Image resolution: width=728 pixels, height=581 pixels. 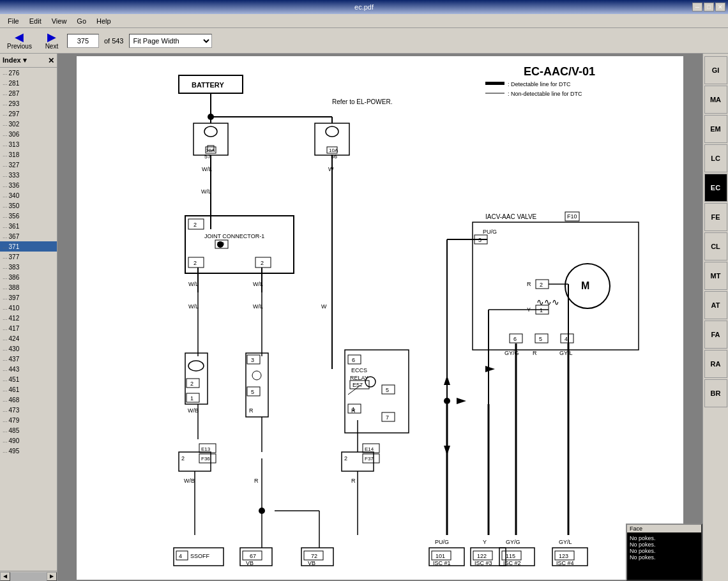 What do you see at coordinates (511, 556) in the screenshot?
I see `svg-text: 115` at bounding box center [511, 556].